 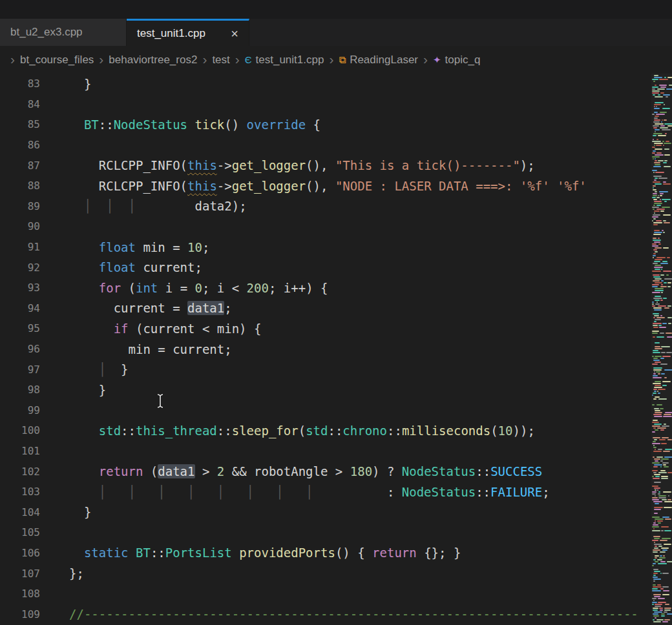 What do you see at coordinates (188, 32) in the screenshot?
I see `tab-test_unit1-cpp: test_unit1.cpp ×` at bounding box center [188, 32].